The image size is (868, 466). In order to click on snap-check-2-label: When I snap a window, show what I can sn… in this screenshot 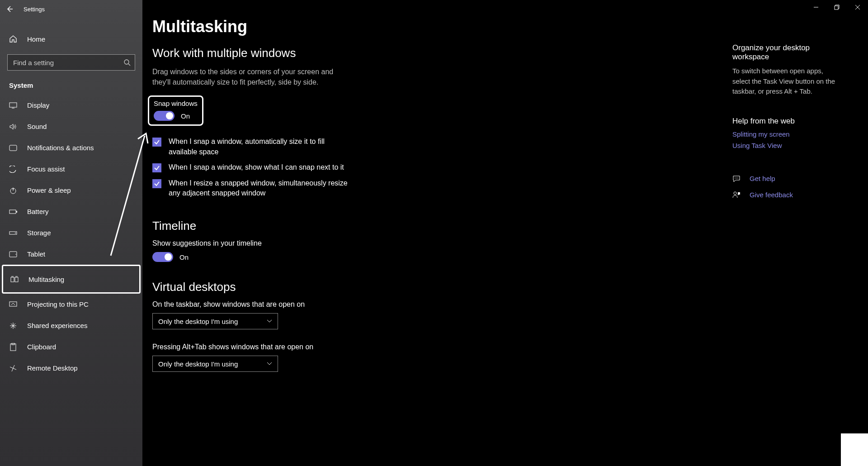, I will do `click(256, 167)`.